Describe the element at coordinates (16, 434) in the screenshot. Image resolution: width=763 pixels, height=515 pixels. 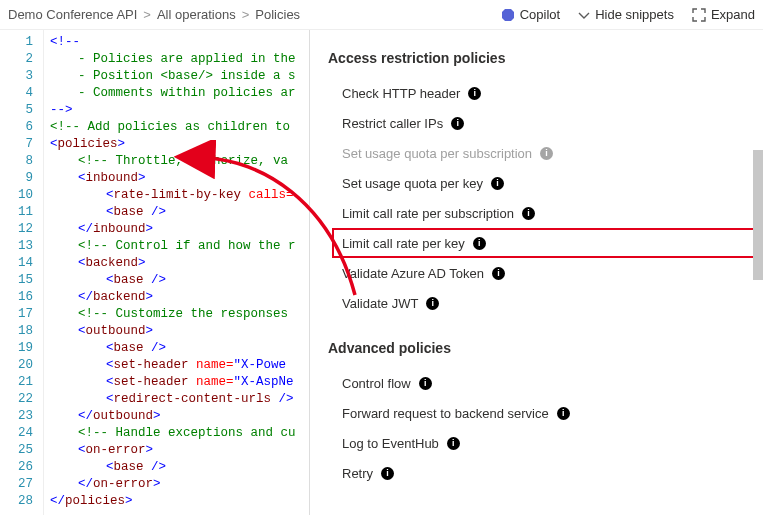
I see `line-number: 24` at that location.